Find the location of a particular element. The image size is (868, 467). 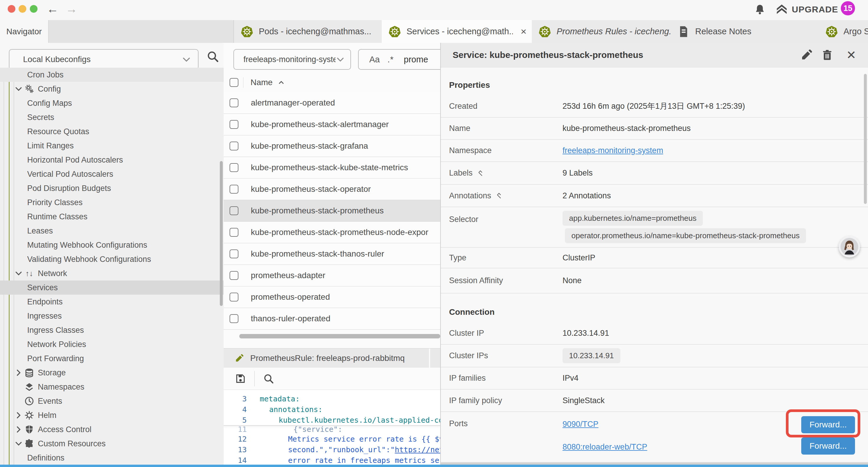

sidebar-item-access-control: Access Control is located at coordinates (112, 430).